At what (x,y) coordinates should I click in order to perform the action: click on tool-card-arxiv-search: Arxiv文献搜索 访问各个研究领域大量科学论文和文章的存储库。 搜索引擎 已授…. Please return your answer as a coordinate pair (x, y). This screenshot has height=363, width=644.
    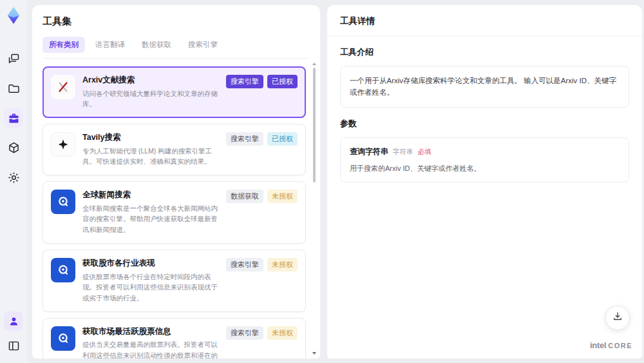
    Looking at the image, I should click on (174, 92).